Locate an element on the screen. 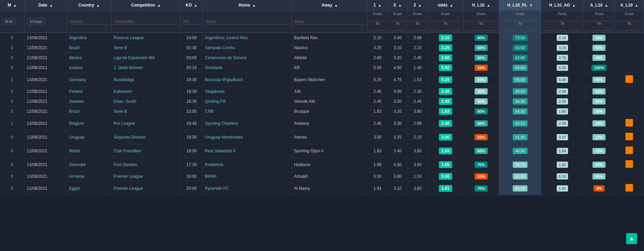 The height and width of the screenshot is (251, 644). col-header-date: Date ▲ is located at coordinates (45, 6).